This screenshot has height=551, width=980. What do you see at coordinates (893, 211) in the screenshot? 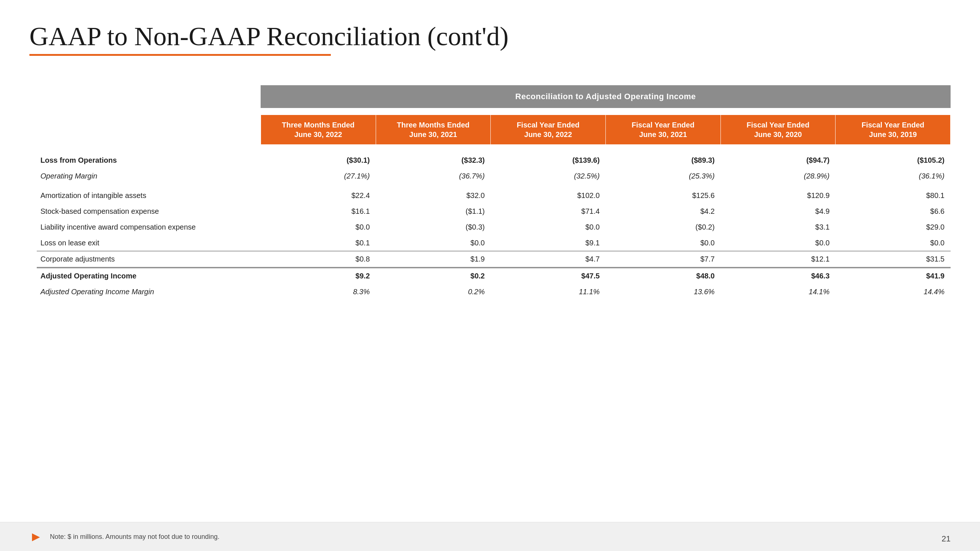
I see `row-value: $6.6` at bounding box center [893, 211].